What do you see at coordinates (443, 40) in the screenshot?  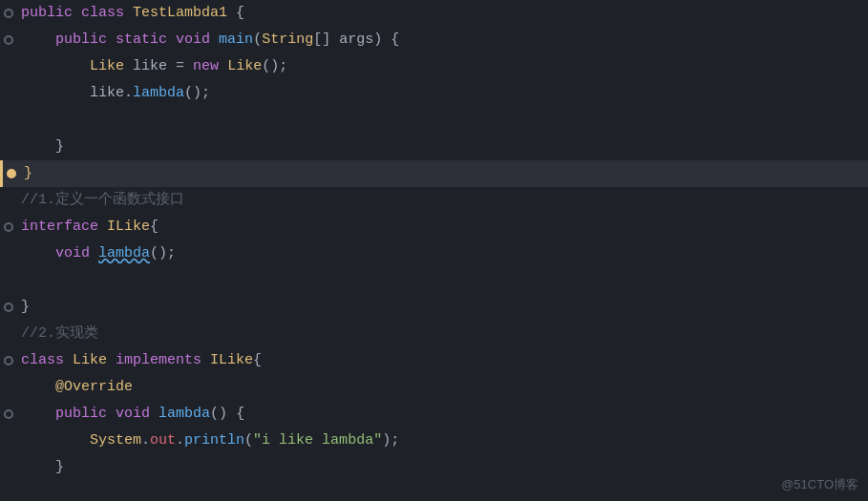 I see `line-content-2: public static void main(String[] args) {` at bounding box center [443, 40].